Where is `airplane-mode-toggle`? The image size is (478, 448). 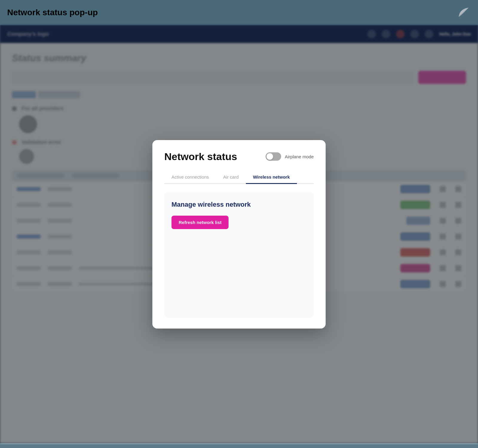 airplane-mode-toggle is located at coordinates (273, 157).